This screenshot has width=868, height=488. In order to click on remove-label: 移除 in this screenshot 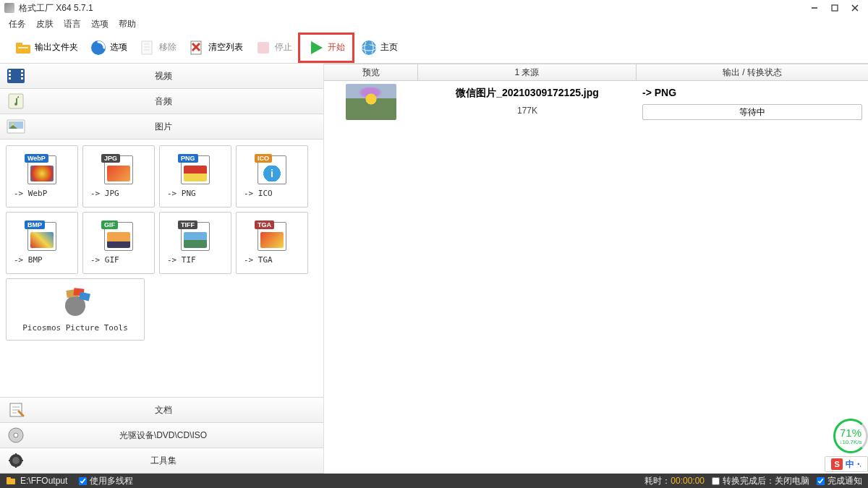, I will do `click(168, 48)`.